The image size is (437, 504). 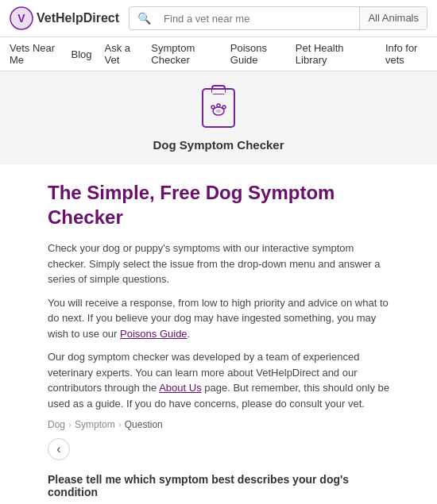 I want to click on search-input, so click(x=257, y=18).